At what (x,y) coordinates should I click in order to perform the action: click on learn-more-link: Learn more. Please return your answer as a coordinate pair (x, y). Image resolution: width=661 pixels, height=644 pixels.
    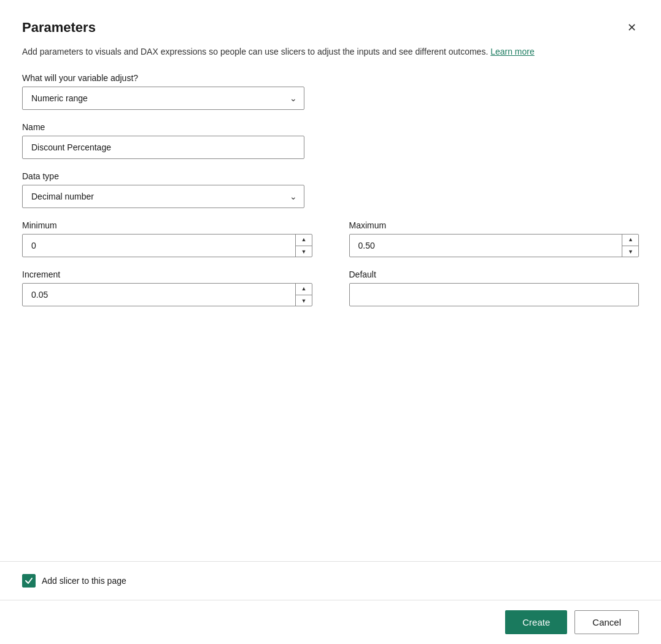
    Looking at the image, I should click on (512, 52).